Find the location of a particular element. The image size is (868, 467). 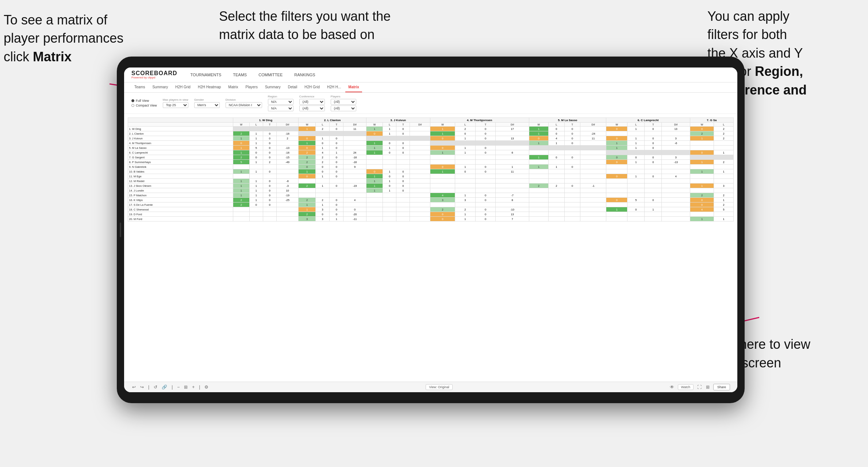

conference-select: (All) is located at coordinates (312, 102).